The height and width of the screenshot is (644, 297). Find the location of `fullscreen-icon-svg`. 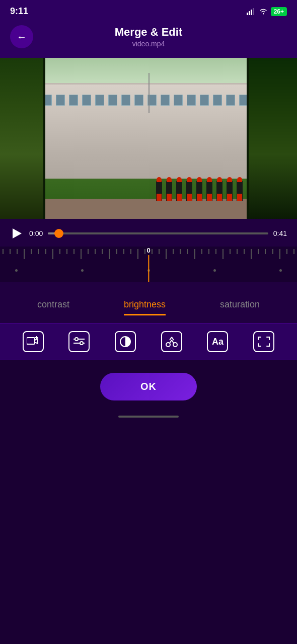

fullscreen-icon-svg is located at coordinates (264, 342).